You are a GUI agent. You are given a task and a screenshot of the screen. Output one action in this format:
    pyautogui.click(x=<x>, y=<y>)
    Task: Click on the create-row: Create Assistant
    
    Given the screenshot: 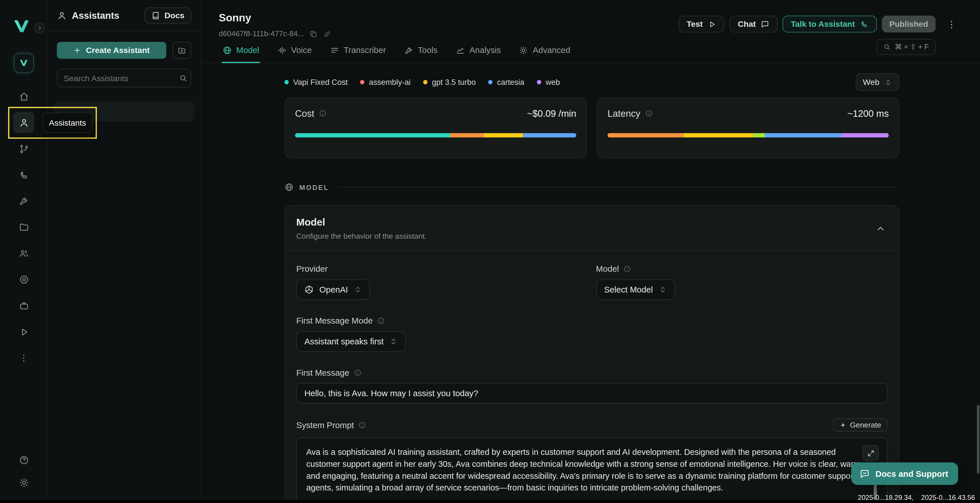 What is the action you would take?
    pyautogui.click(x=124, y=50)
    